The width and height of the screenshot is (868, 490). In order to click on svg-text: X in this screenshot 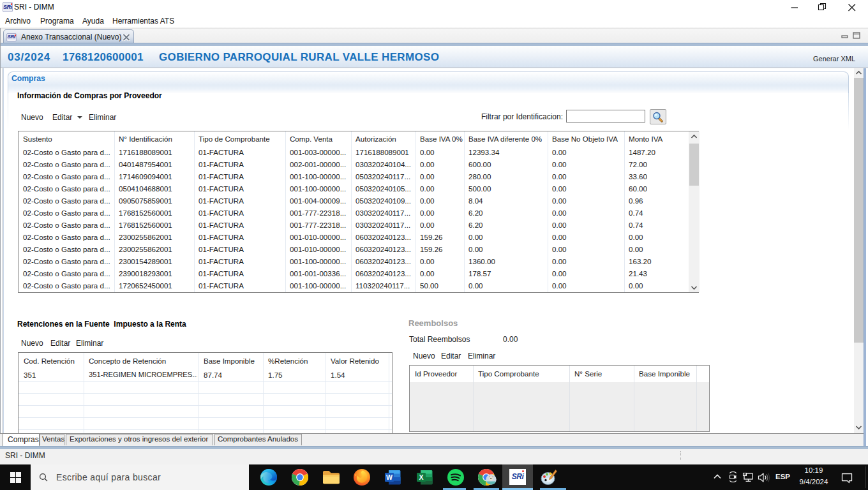, I will do `click(421, 477)`.